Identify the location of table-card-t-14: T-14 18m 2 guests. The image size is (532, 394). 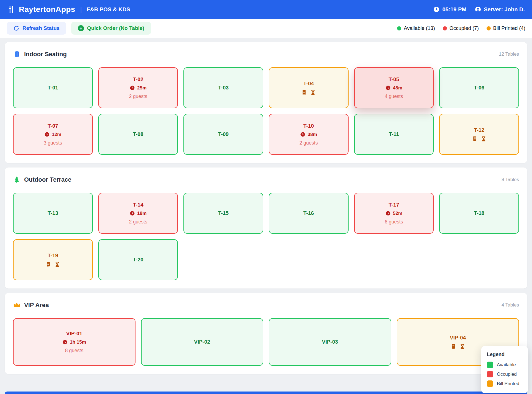
(138, 213).